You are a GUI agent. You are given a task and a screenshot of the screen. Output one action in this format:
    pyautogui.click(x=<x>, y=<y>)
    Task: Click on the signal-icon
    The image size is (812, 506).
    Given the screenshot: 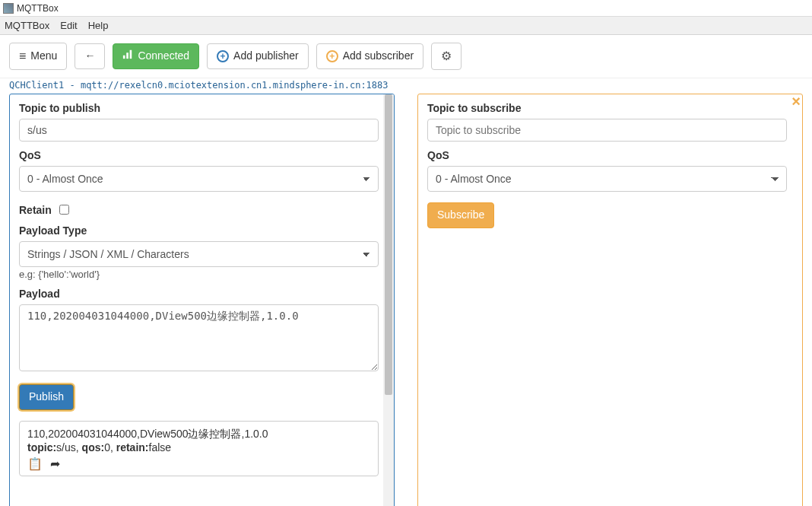 What is the action you would take?
    pyautogui.click(x=128, y=56)
    